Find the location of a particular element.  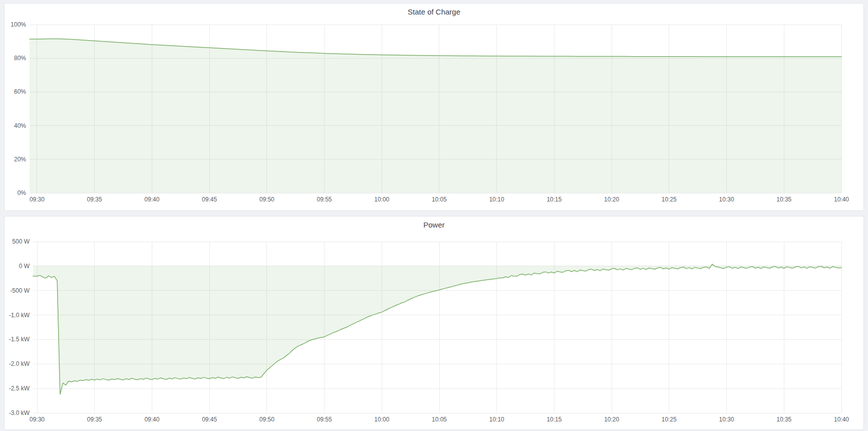

svg-text: 500 W is located at coordinates (21, 242).